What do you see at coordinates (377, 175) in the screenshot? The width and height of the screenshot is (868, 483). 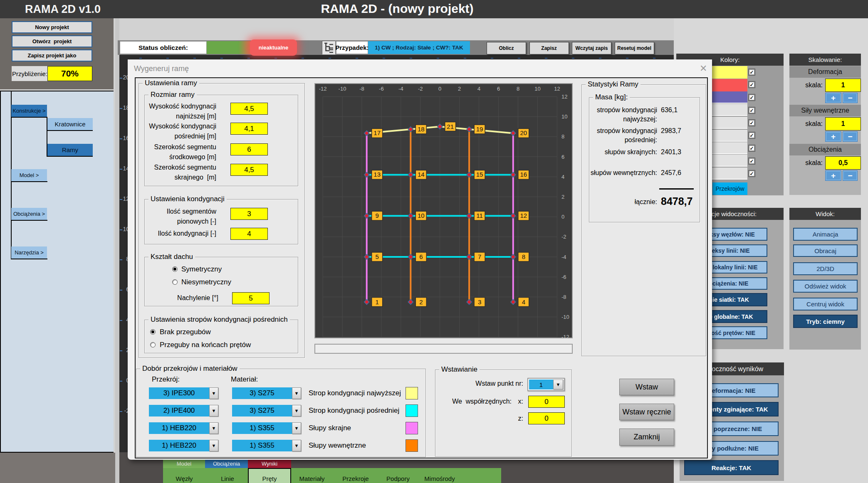 I see `svg-text: 13` at bounding box center [377, 175].